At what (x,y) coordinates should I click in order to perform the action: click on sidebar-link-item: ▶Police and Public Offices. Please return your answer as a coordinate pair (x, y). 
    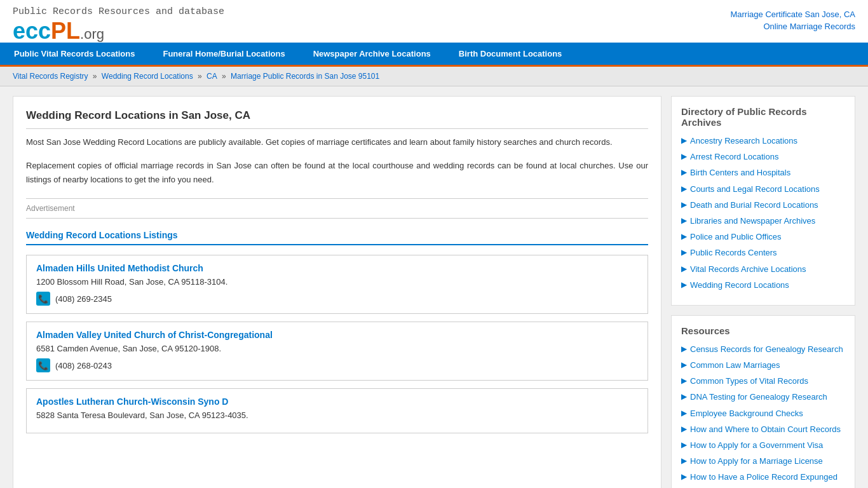
    Looking at the image, I should click on (763, 237).